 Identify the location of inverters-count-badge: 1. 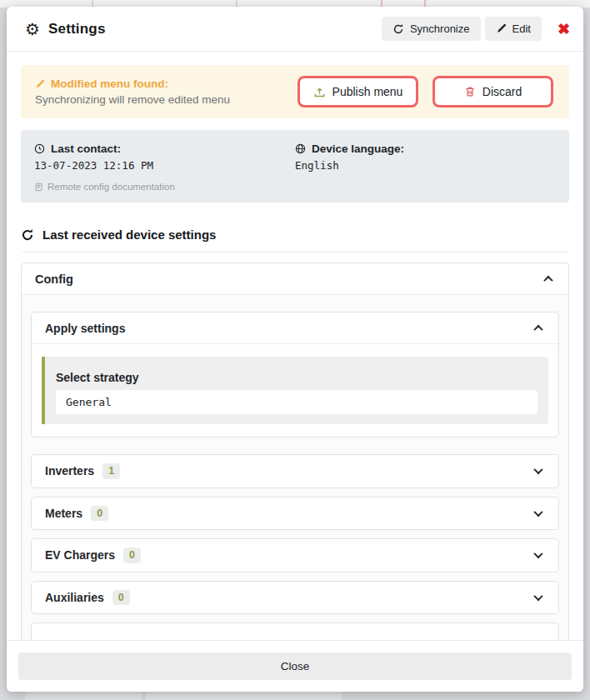
(112, 472).